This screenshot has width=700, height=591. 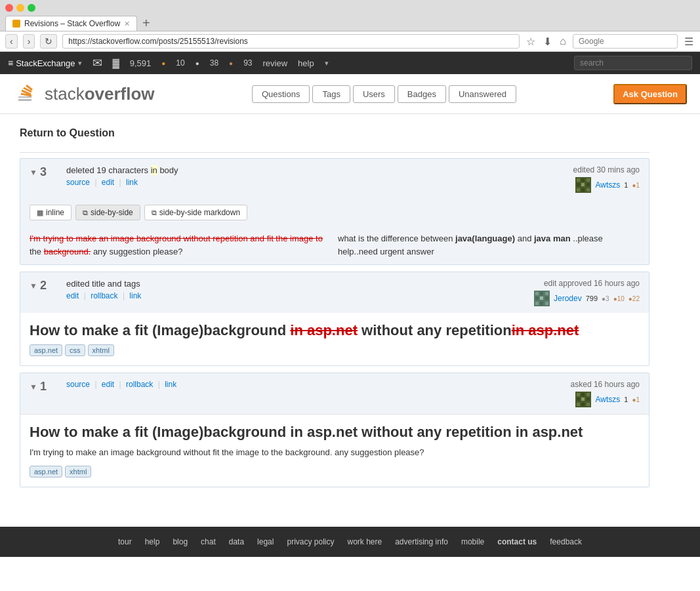 What do you see at coordinates (72, 296) in the screenshot?
I see `rev-2-edit-link: edit` at bounding box center [72, 296].